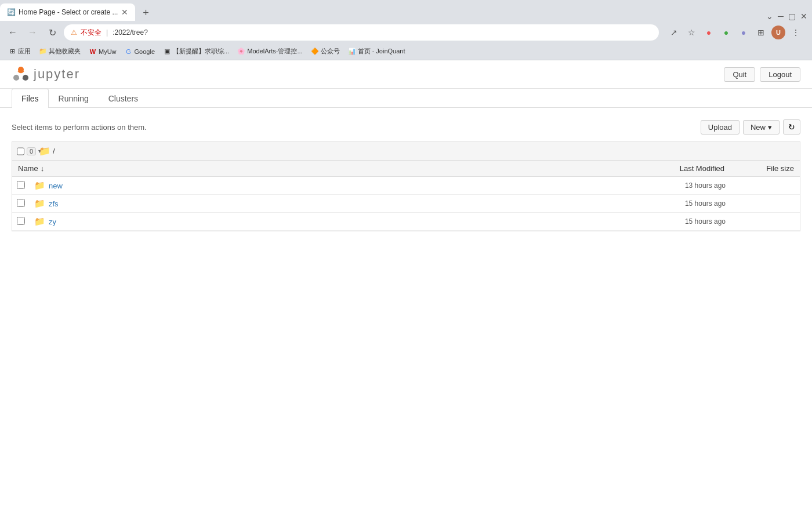 The image size is (812, 523). What do you see at coordinates (21, 74) in the screenshot?
I see `jupyter-logo-svg` at bounding box center [21, 74].